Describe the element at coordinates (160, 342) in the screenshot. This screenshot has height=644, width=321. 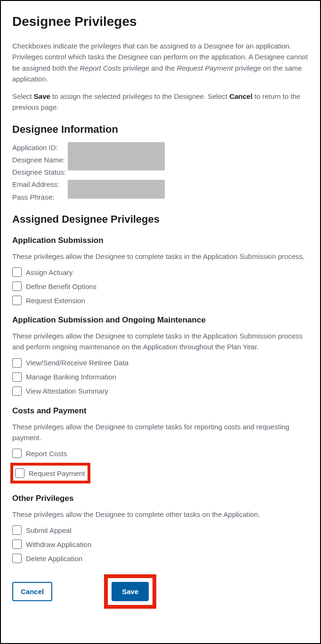
I see `section-desc-app-submission-ongoing: These privileges allow the Designee to c…` at that location.